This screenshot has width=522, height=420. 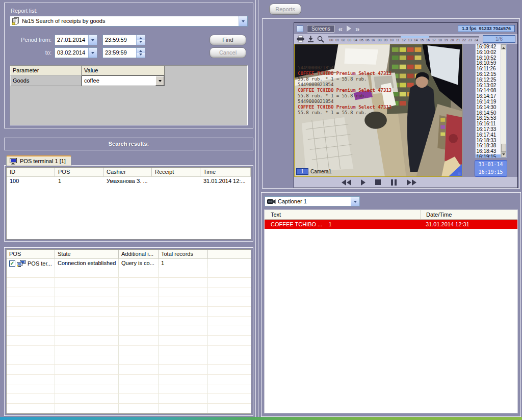 I want to click on status-table-header: POS State Additional i... Total records, so click(x=128, y=254).